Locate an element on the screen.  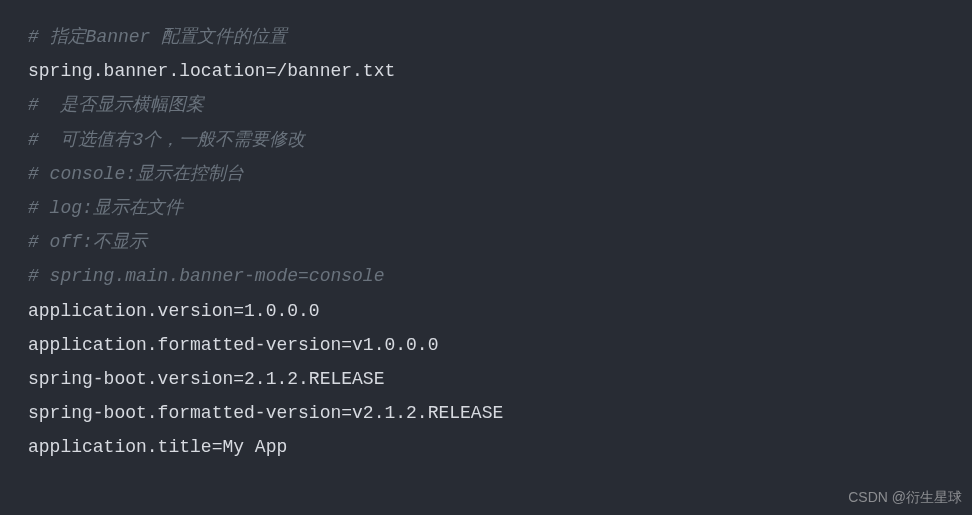
code-line-property: application.version=1.0.0.0 is located at coordinates (486, 311).